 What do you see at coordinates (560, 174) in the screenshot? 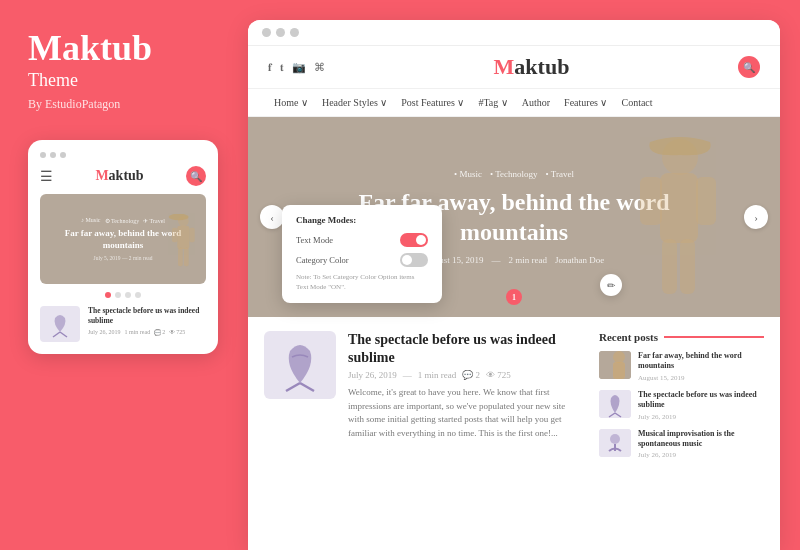
I see `hero-tag-travel: Travel` at bounding box center [560, 174].